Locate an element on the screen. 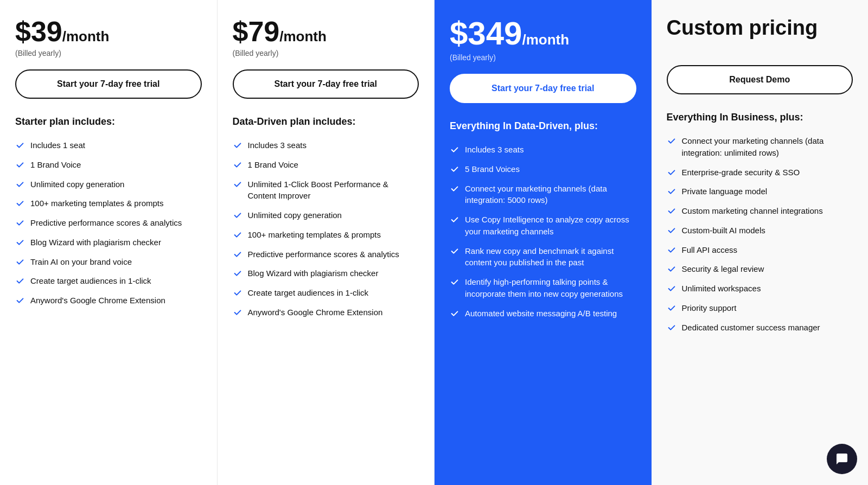 The height and width of the screenshot is (485, 868). price-amount: $39/month is located at coordinates (108, 31).